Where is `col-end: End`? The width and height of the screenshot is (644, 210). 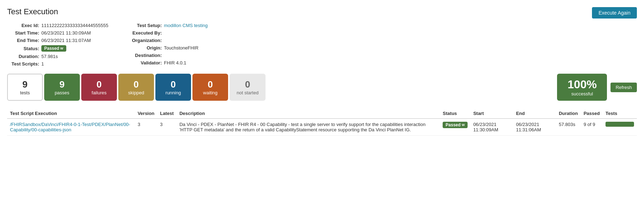 col-end: End is located at coordinates (535, 114).